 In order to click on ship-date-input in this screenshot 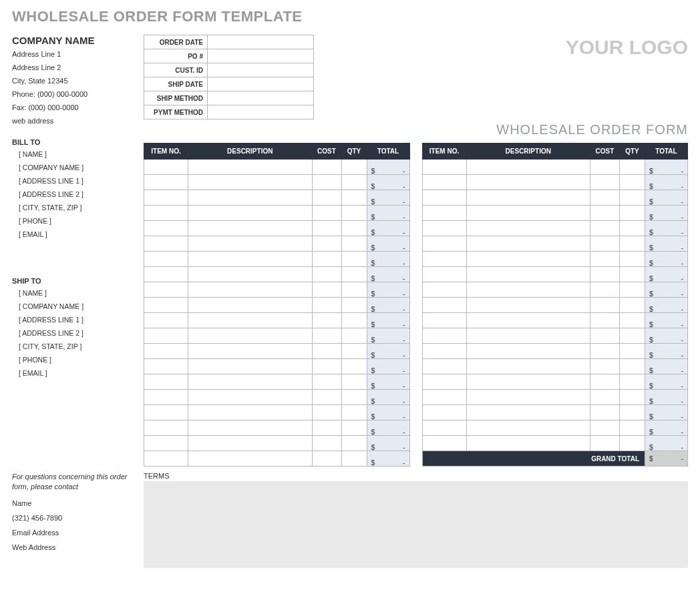, I will do `click(260, 84)`.